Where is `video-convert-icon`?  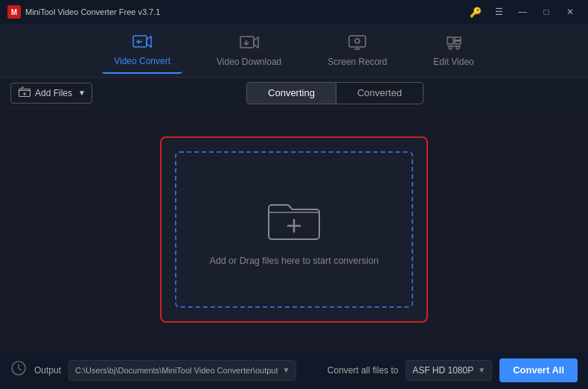
video-convert-icon is located at coordinates (142, 43).